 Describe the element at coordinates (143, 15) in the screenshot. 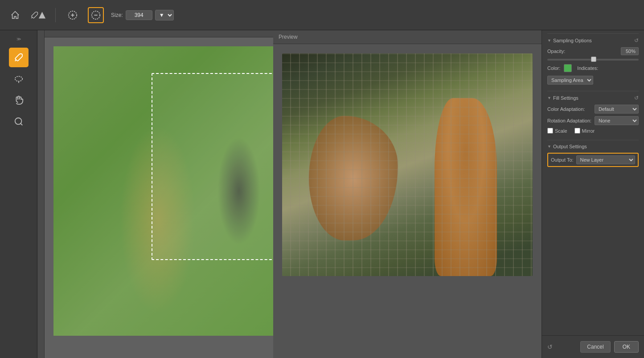

I see `size-control: Size: ▼` at that location.